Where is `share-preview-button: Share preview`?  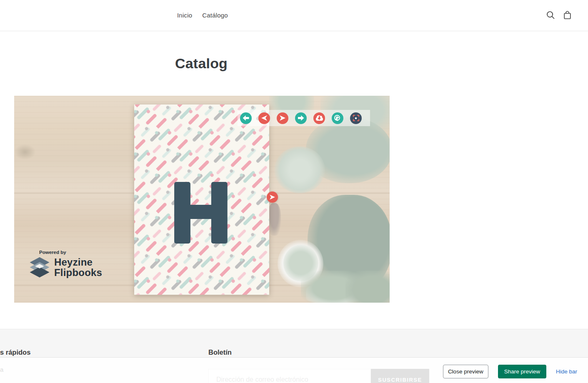
share-preview-button: Share preview is located at coordinates (522, 371).